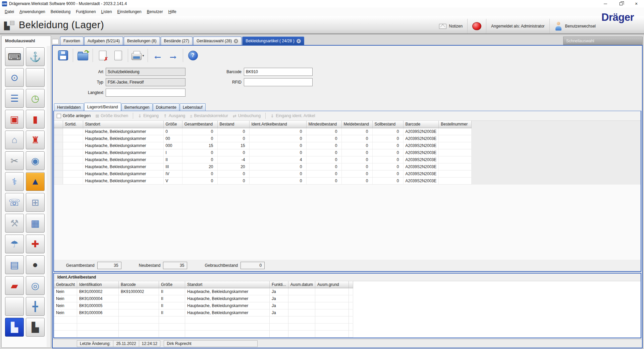 The image size is (644, 349). What do you see at coordinates (74, 116) in the screenshot?
I see `action-größe-anlegen: Größe anlegen` at bounding box center [74, 116].